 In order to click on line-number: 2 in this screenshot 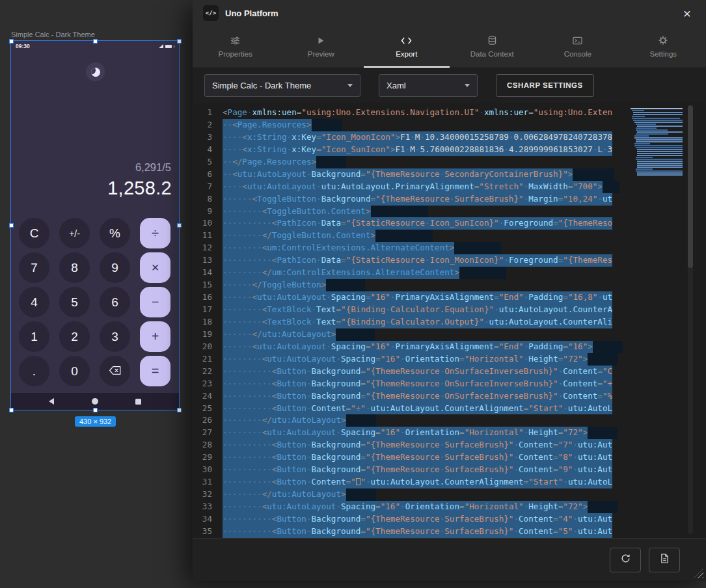, I will do `click(208, 125)`.